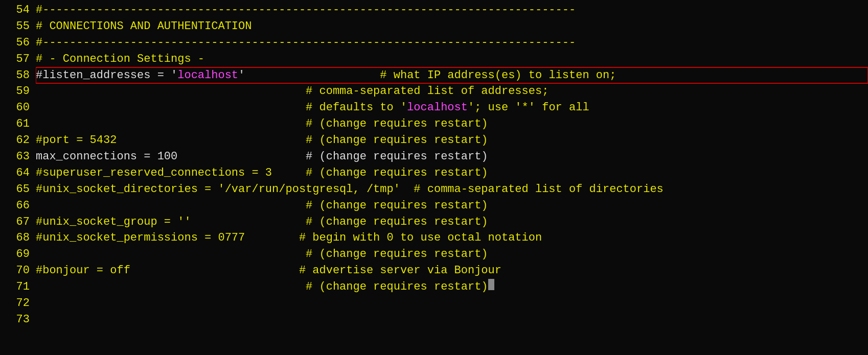 This screenshot has width=868, height=355. I want to click on code-segment: #listen_addresses = ', so click(106, 76).